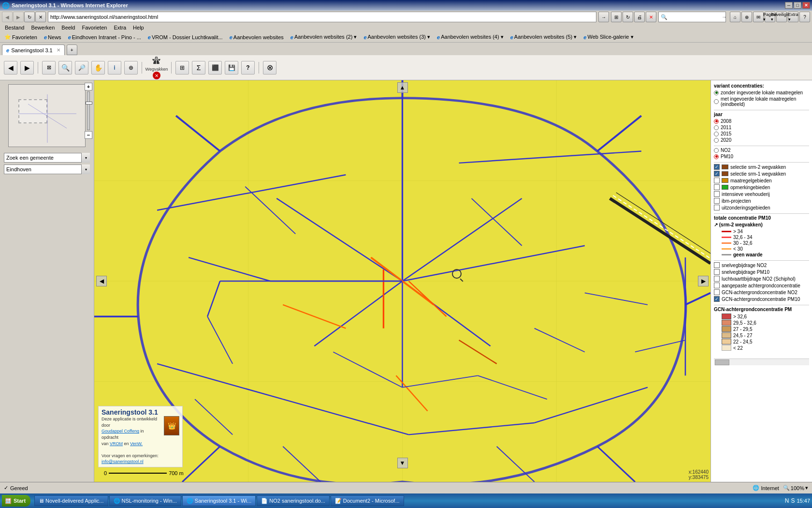 The width and height of the screenshot is (812, 508). Describe the element at coordinates (58, 50) in the screenshot. I see `tab-close-icon: ✕` at that location.